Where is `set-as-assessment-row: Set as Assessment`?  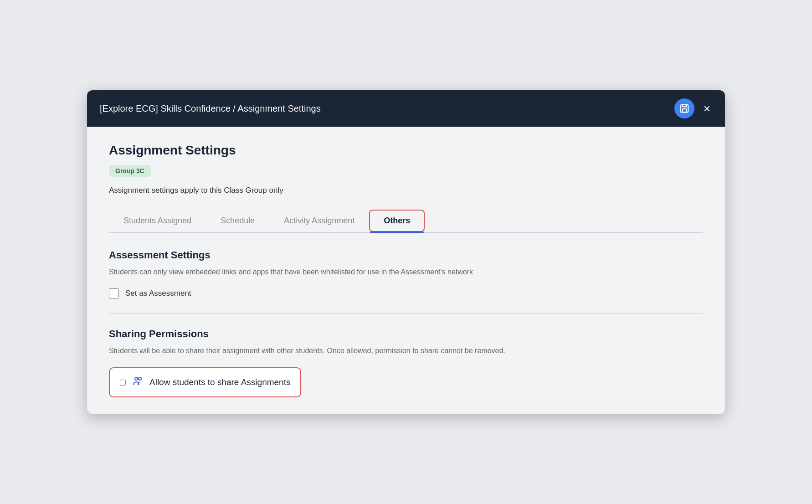 set-as-assessment-row: Set as Assessment is located at coordinates (406, 293).